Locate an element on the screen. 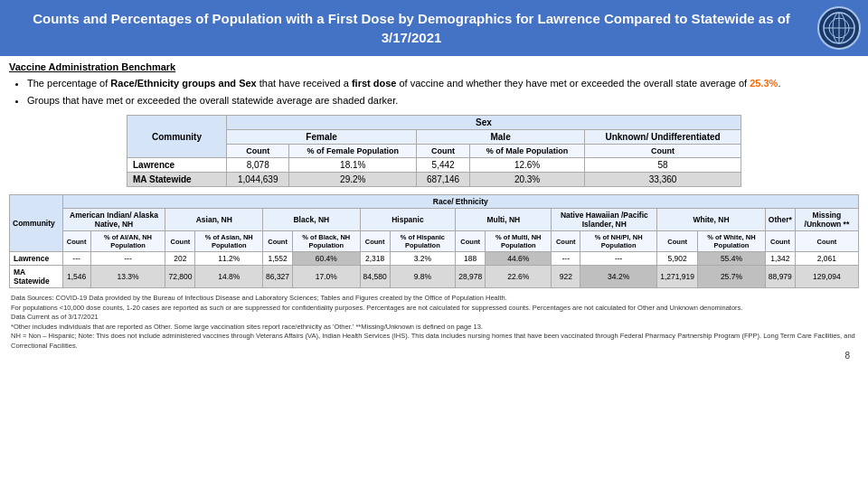 The height and width of the screenshot is (488, 868). race-sub-header-1: % of AI/AN, NH Population is located at coordinates (128, 242).